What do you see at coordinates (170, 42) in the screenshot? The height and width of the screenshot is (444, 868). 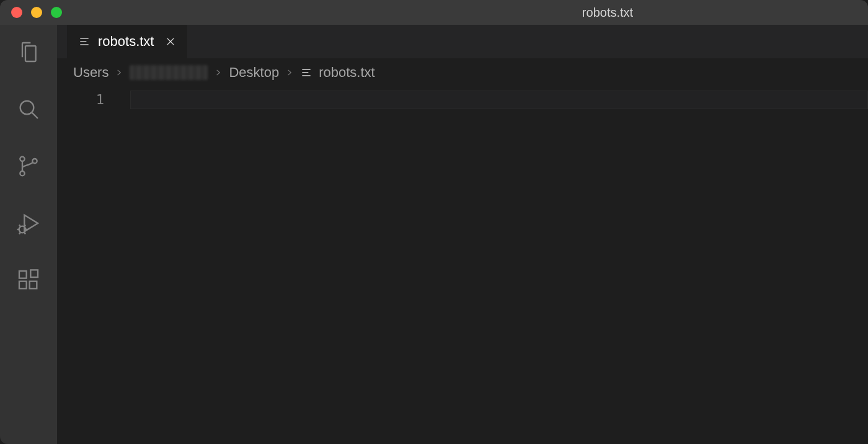 I see `close-tab-button` at bounding box center [170, 42].